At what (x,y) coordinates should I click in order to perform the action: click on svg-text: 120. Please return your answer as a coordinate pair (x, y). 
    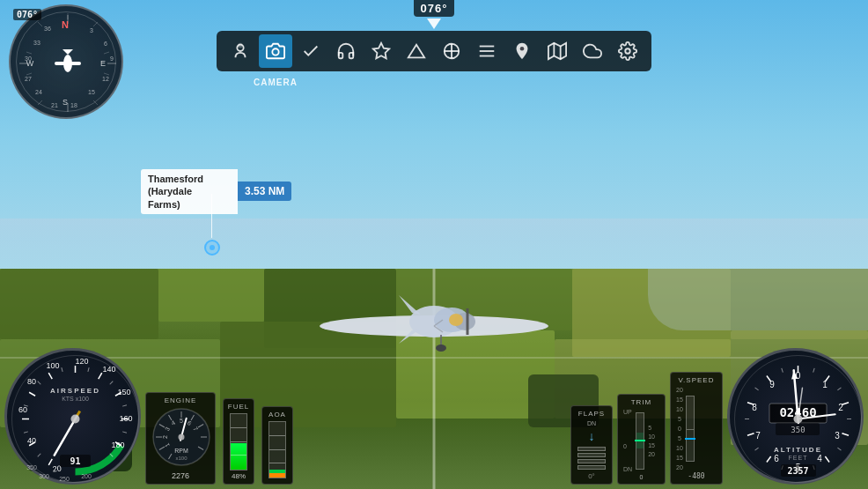
    Looking at the image, I should click on (81, 361).